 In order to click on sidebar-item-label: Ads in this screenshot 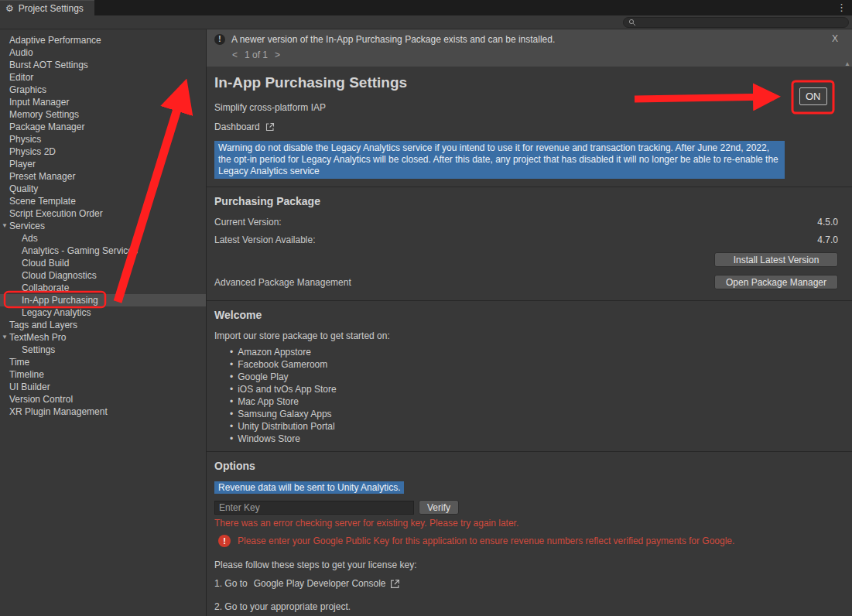, I will do `click(29, 238)`.